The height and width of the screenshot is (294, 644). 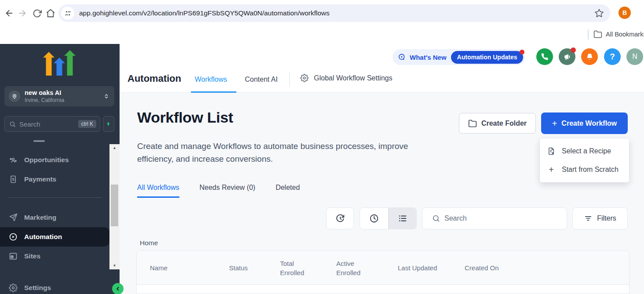 I want to click on menu-item-start-scratch: + Start from Scratch, so click(x=585, y=170).